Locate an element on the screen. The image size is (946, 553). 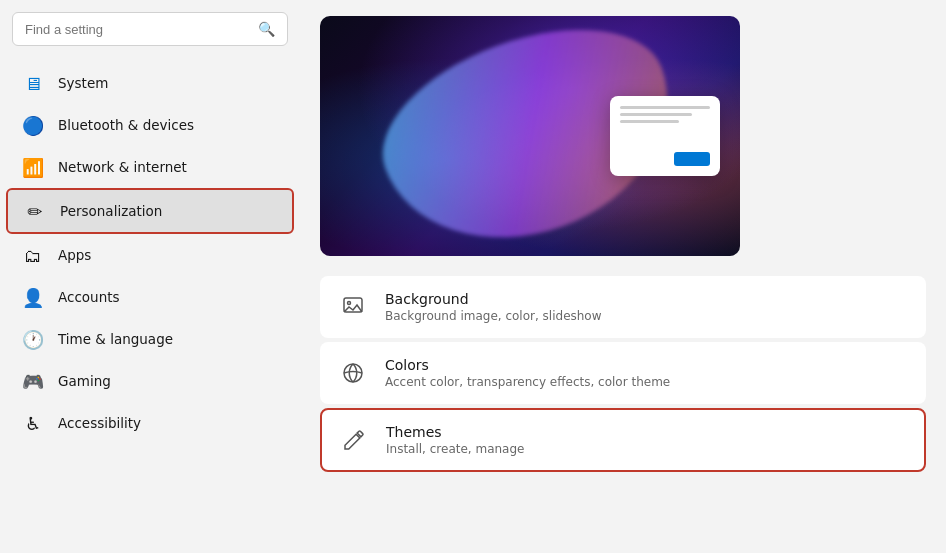
search-icon: 🔍 is located at coordinates (266, 29).